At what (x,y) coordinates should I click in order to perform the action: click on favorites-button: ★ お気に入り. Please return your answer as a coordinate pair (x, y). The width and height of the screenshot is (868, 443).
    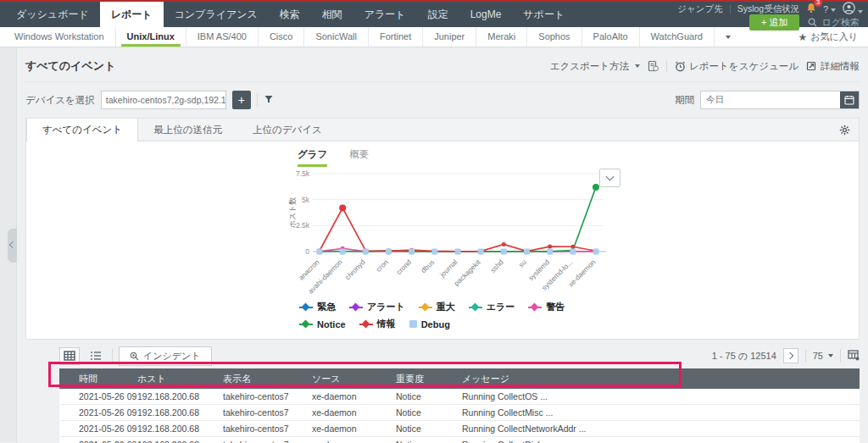
    Looking at the image, I should click on (832, 37).